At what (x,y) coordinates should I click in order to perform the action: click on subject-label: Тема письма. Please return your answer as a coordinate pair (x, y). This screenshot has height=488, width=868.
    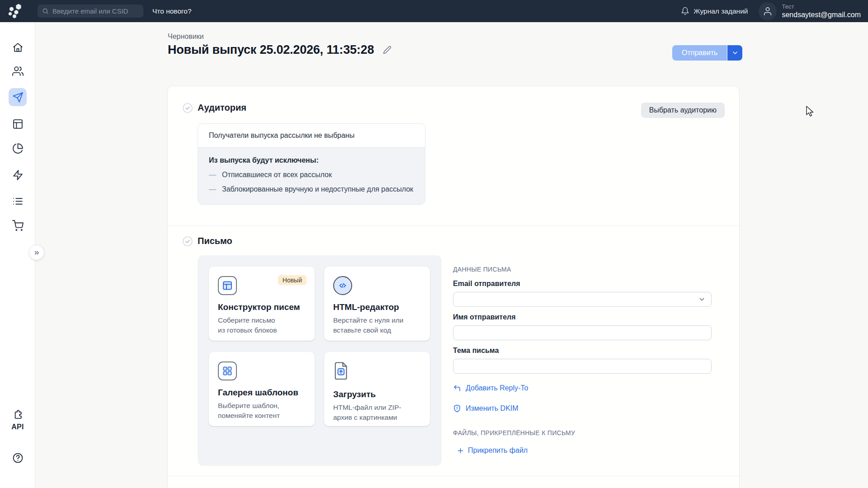
    Looking at the image, I should click on (582, 351).